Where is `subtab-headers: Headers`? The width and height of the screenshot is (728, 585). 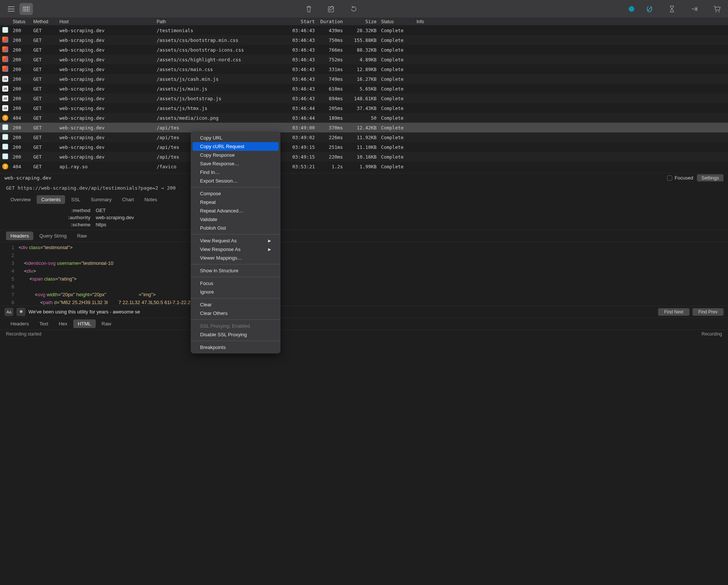 subtab-headers: Headers is located at coordinates (19, 236).